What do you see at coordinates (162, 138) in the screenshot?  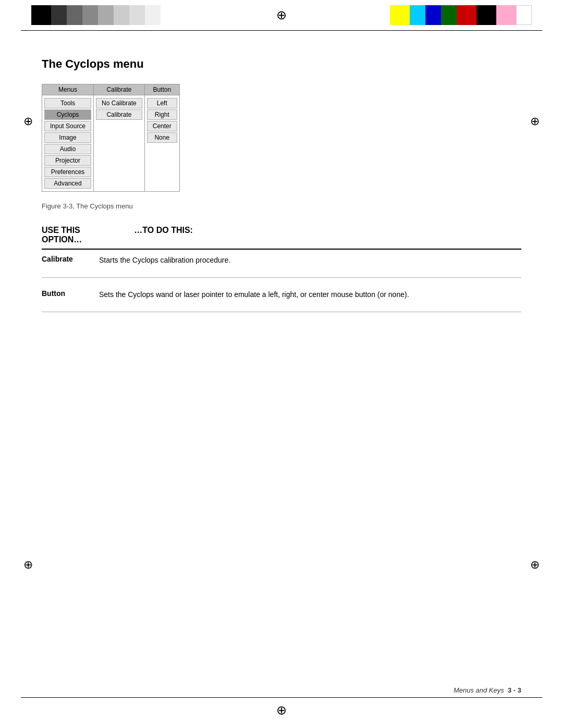 I see `menu-item-none: None` at bounding box center [162, 138].